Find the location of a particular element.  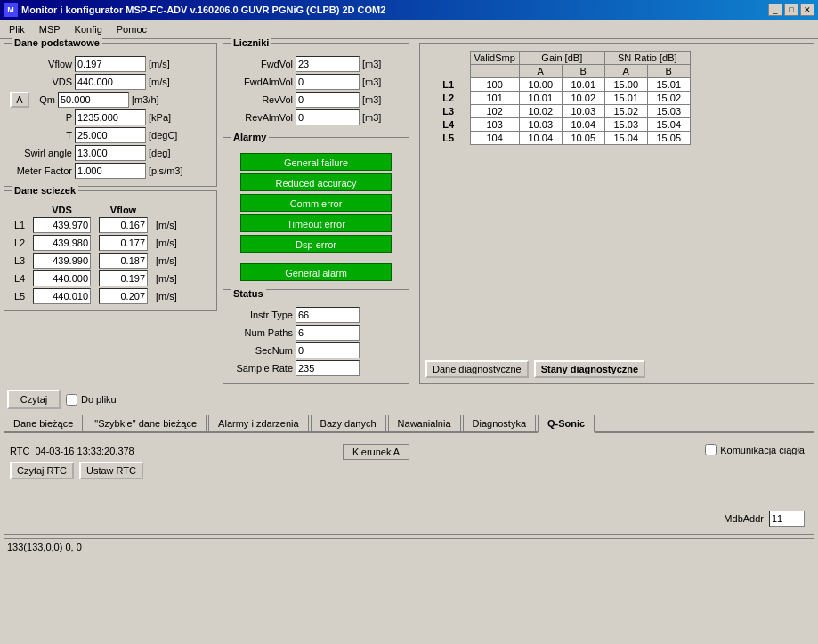

sciezek-l5-label: L5 is located at coordinates (20, 296).